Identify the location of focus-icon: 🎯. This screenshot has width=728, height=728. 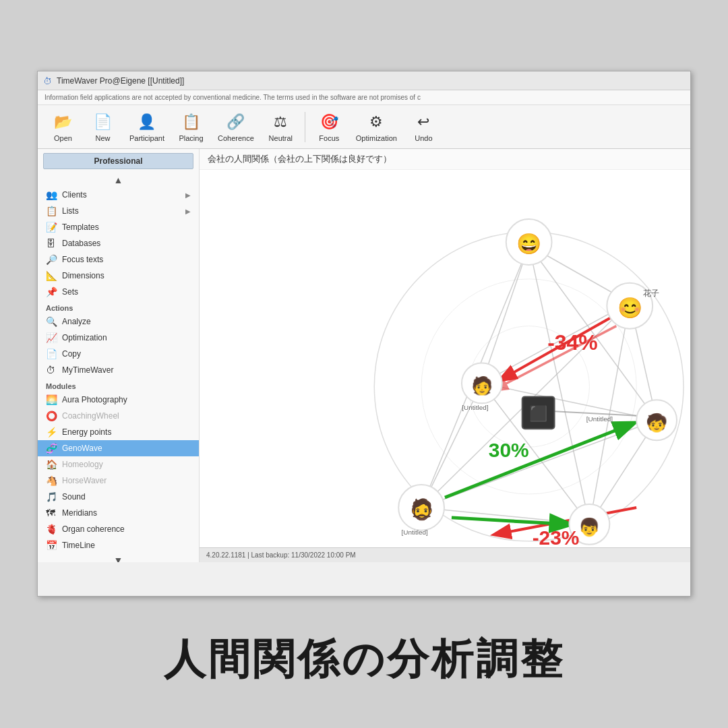
(329, 122).